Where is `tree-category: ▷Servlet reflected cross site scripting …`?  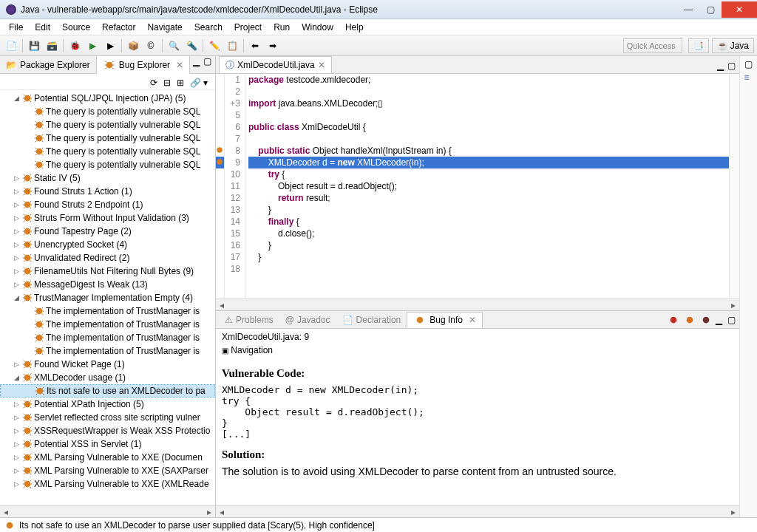
tree-category: ▷Servlet reflected cross site scripting … is located at coordinates (108, 417).